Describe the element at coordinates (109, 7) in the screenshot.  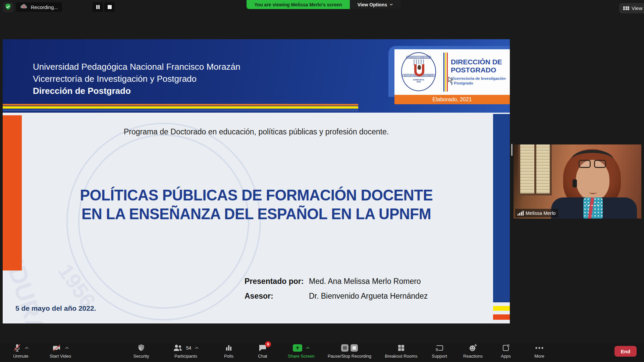
I see `stop-recording-button` at that location.